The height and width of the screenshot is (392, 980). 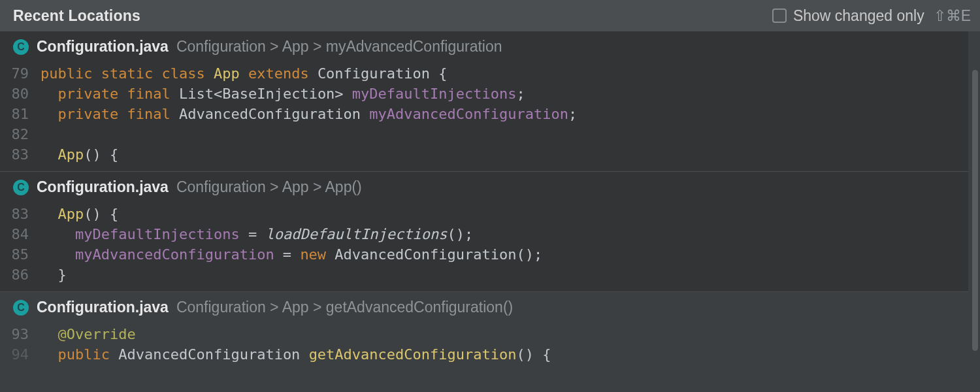 What do you see at coordinates (244, 73) in the screenshot?
I see `code-text: public static class App extends Configur…` at bounding box center [244, 73].